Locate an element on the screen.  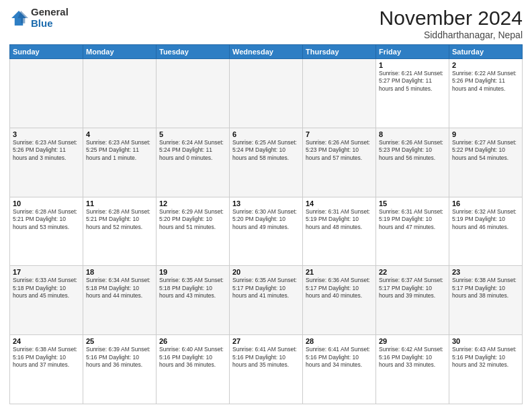
day-info: Sunrise: 6:37 AM Sunset: 5:17 PM Dayligh… is located at coordinates (412, 288).